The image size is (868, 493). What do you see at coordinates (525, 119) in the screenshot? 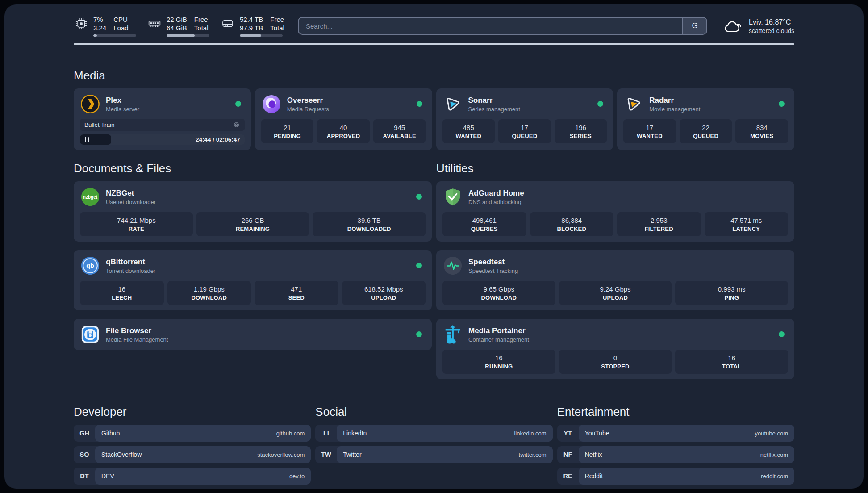
I see `sonarr-card: SonarrSeries management485WANTED17QUEUED…` at bounding box center [525, 119].